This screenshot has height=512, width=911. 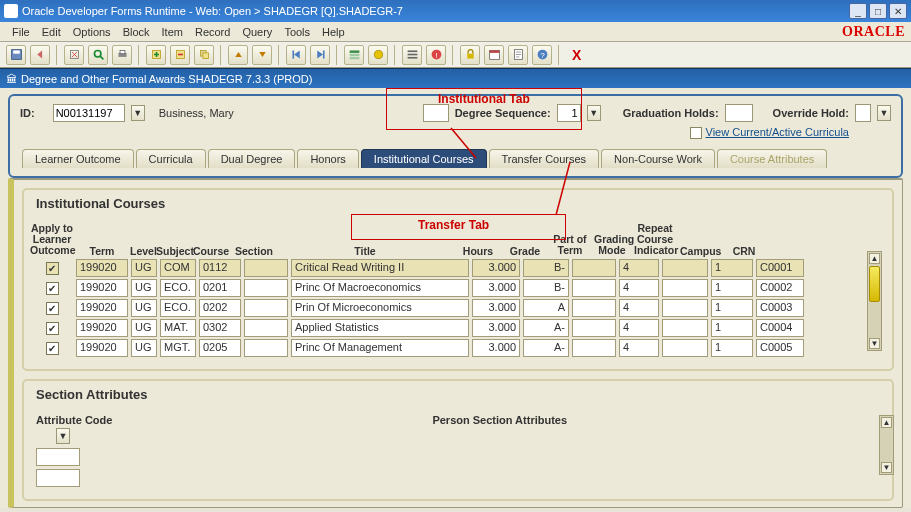 What do you see at coordinates (380, 288) in the screenshot?
I see `title-cell: Princ Of Macroeconomics` at bounding box center [380, 288].